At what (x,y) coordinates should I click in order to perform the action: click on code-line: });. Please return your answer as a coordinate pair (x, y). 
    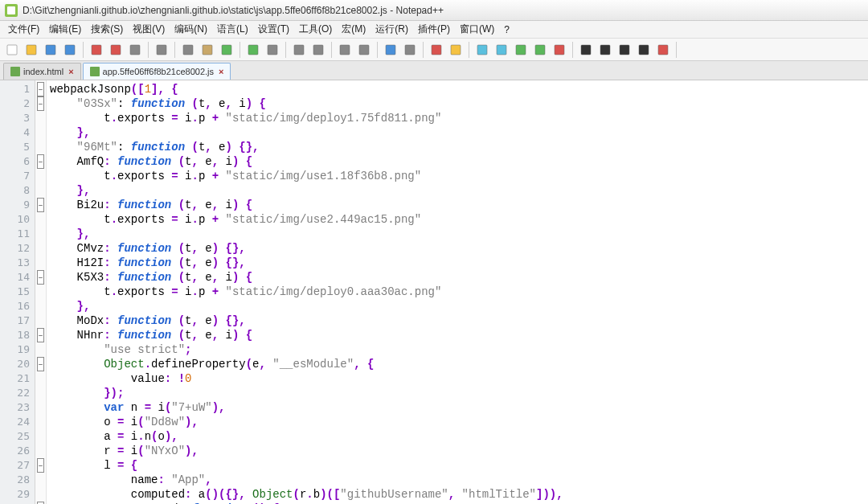
    Looking at the image, I should click on (459, 393).